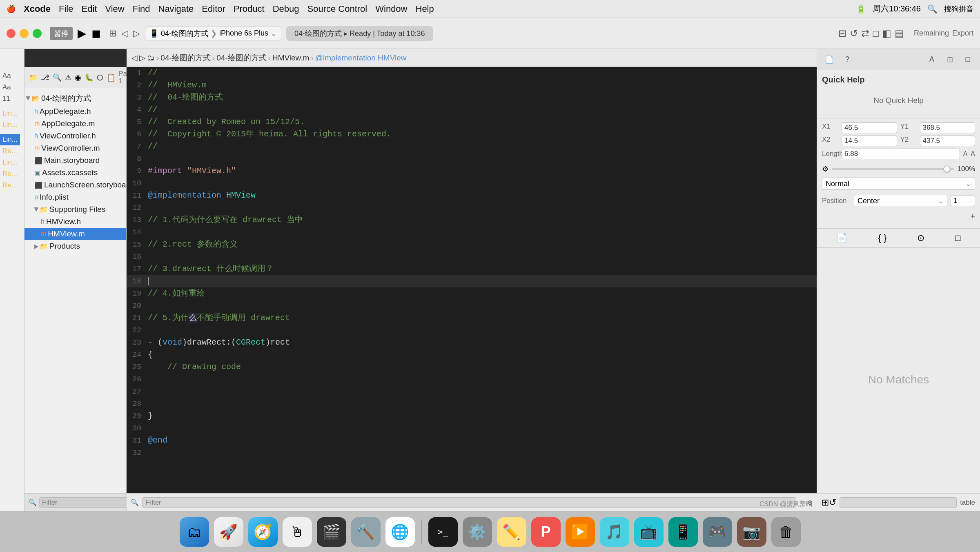  Describe the element at coordinates (249, 9) in the screenshot. I see `menu-product: Product` at that location.